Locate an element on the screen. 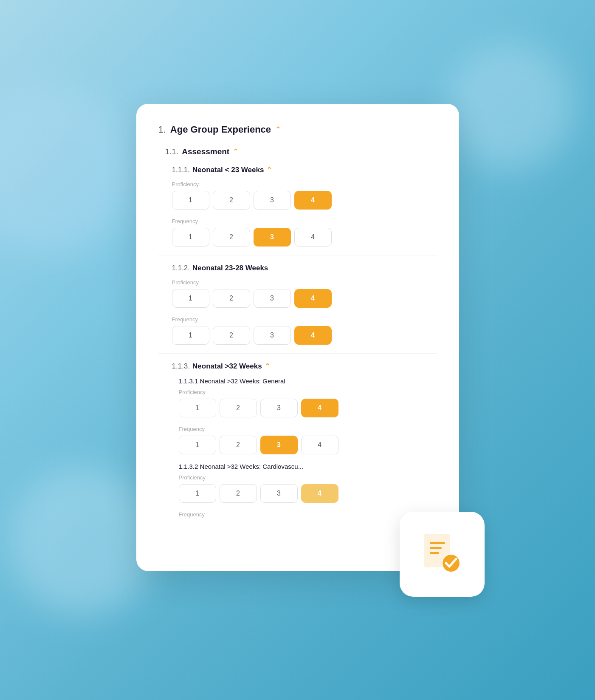 The image size is (595, 700). section-1-title: 1. Age Group Experience ⌃ is located at coordinates (298, 130).